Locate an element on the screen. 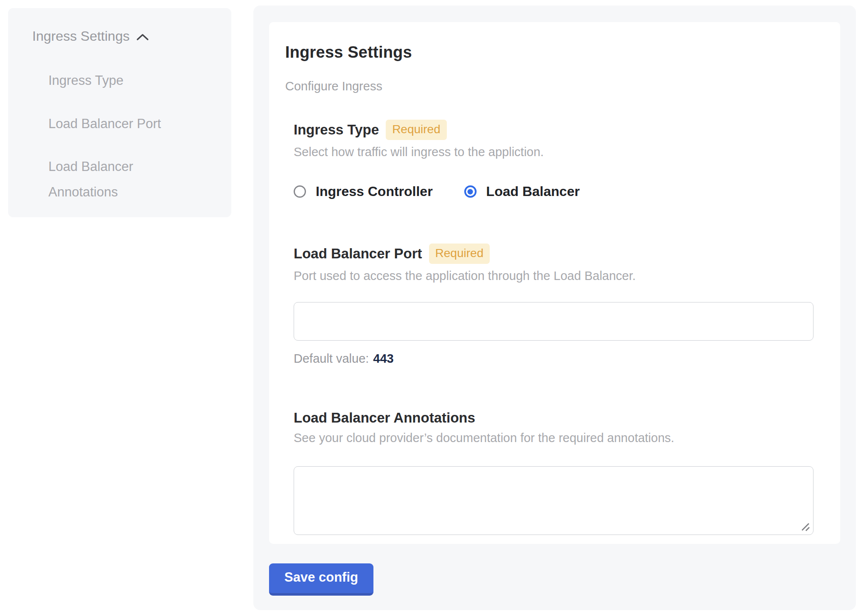  page-subtitle: Configure Ingress is located at coordinates (549, 87).